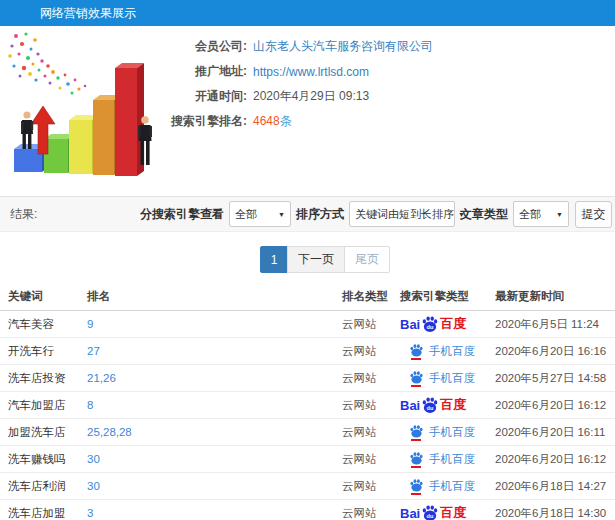  I want to click on col-header-engine-type: 搜索引擎类型, so click(448, 297).